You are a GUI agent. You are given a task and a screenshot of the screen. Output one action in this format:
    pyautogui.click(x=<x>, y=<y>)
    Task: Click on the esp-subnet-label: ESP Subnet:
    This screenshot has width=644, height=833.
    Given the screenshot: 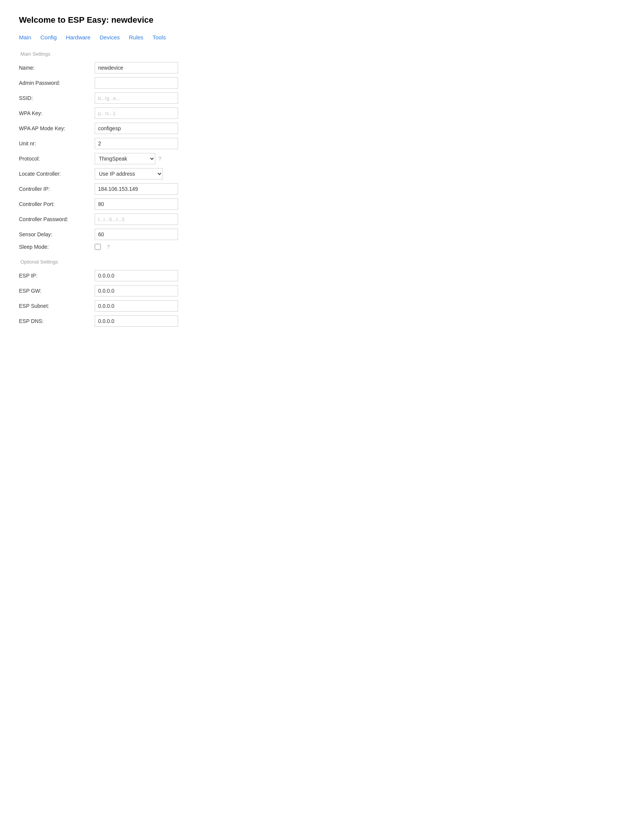 What is the action you would take?
    pyautogui.click(x=57, y=306)
    